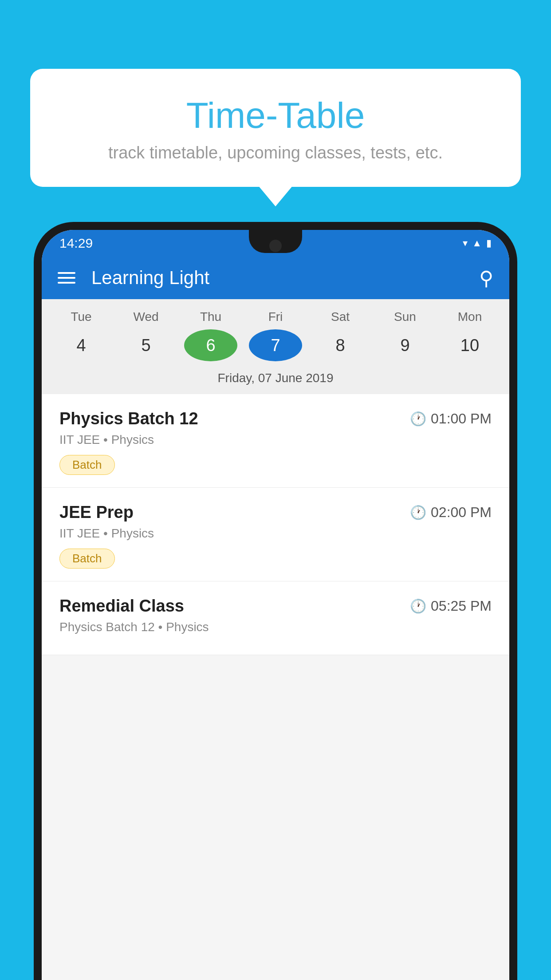  Describe the element at coordinates (276, 347) in the screenshot. I see `calendar-section: Tue Wed Thu Fri Sat Sun Mon 4 5 6 7 8 9 …` at that location.